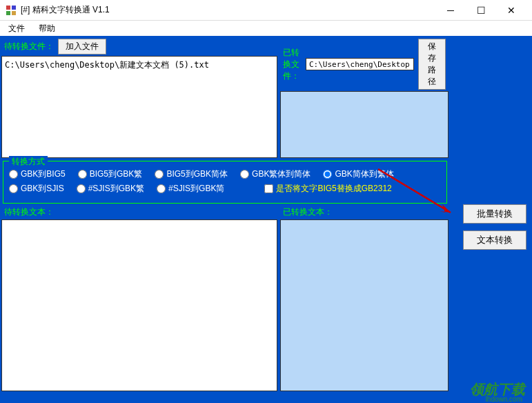  What do you see at coordinates (364, 298) in the screenshot?
I see `done-text-pane: 已转换文本：` at bounding box center [364, 298].